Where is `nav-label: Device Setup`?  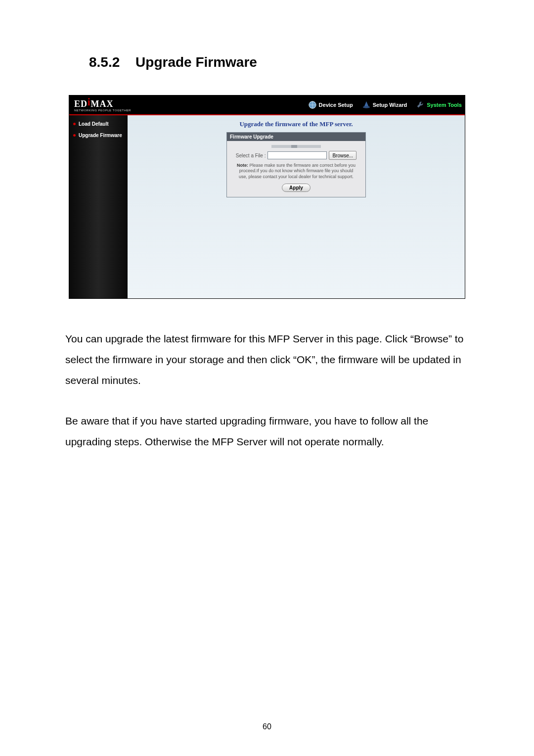 nav-label: Device Setup is located at coordinates (336, 105).